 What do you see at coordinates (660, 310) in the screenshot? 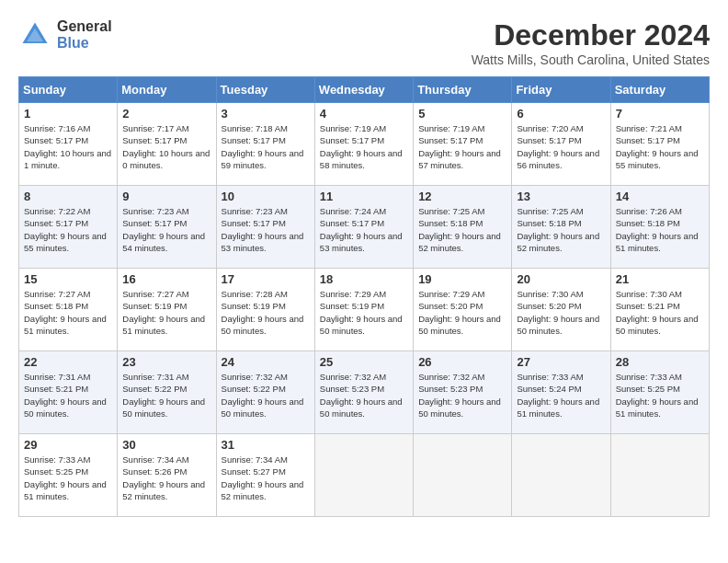
I see `day-cell-21: 21Sunrise: 7:30 AMSunset: 5:21 PMDayligh…` at bounding box center [660, 310].